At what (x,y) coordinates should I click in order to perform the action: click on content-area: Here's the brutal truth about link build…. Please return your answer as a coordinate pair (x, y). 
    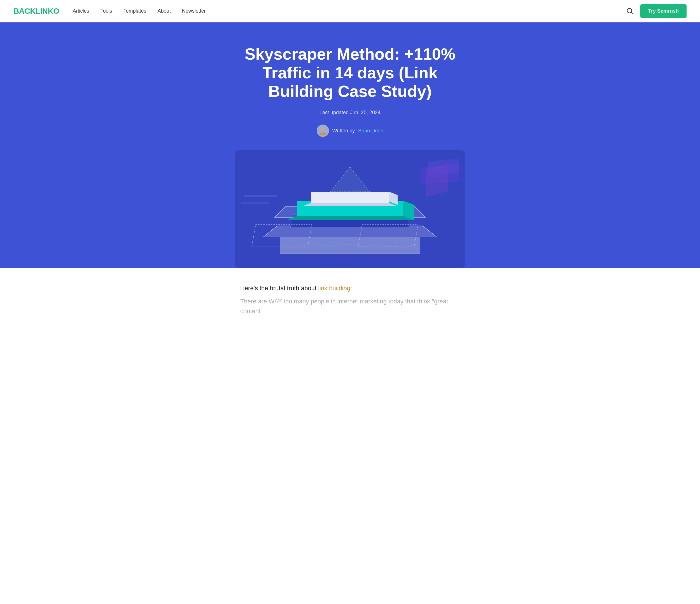
    Looking at the image, I should click on (350, 300).